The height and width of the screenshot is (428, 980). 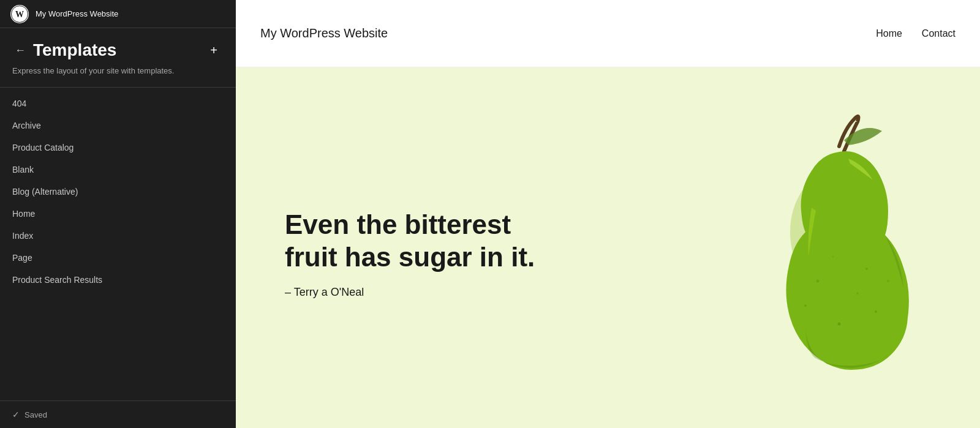 What do you see at coordinates (118, 170) in the screenshot?
I see `template-list-item: Blank` at bounding box center [118, 170].